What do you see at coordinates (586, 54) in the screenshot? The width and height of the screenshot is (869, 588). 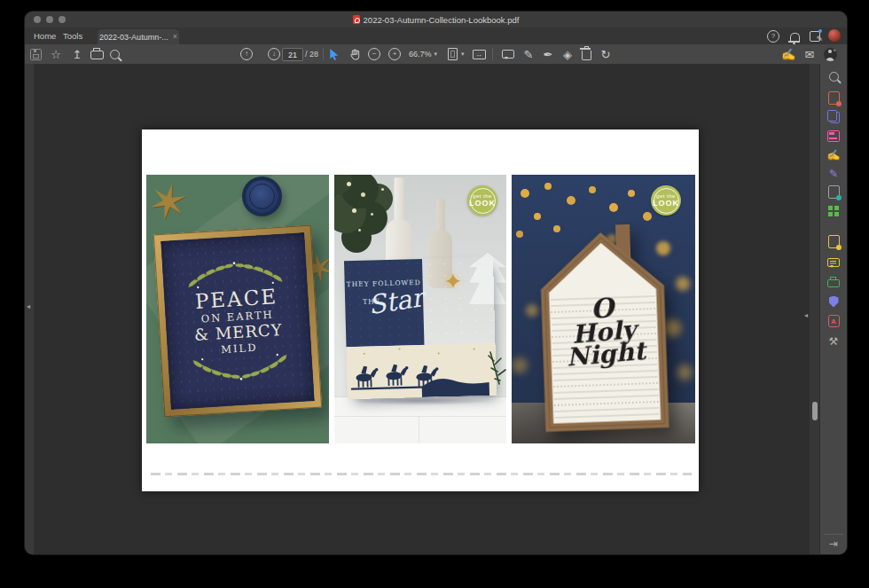 I see `delete-pages-button` at bounding box center [586, 54].